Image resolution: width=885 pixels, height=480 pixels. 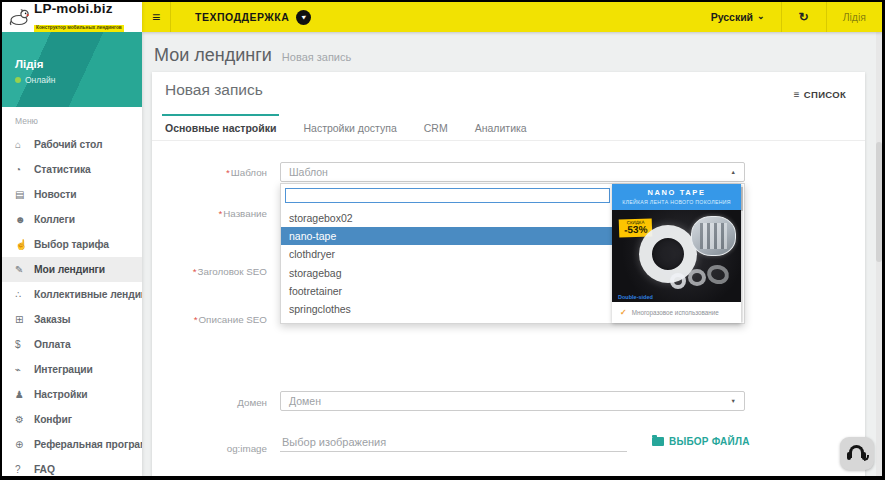 I want to click on collective-landings-icon: ∴, so click(x=24, y=294).